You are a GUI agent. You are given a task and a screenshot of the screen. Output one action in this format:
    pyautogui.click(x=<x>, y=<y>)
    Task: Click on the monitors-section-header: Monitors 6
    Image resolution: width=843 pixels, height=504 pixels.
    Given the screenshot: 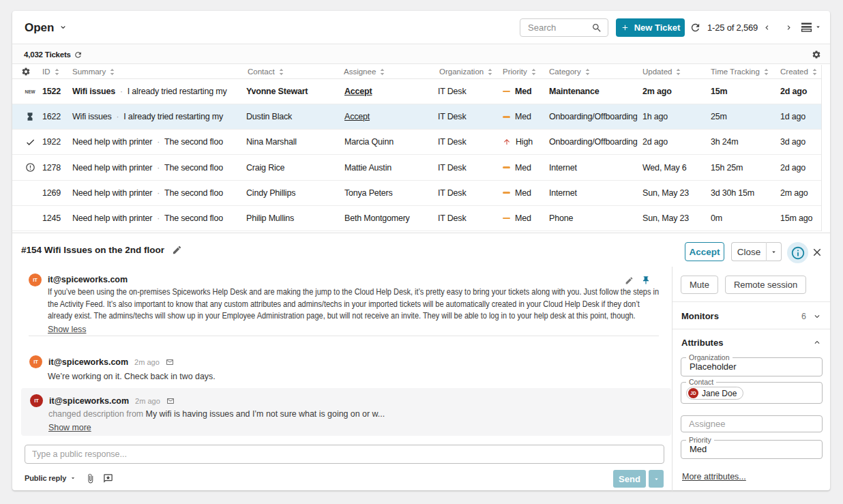 What is the action you would take?
    pyautogui.click(x=752, y=316)
    